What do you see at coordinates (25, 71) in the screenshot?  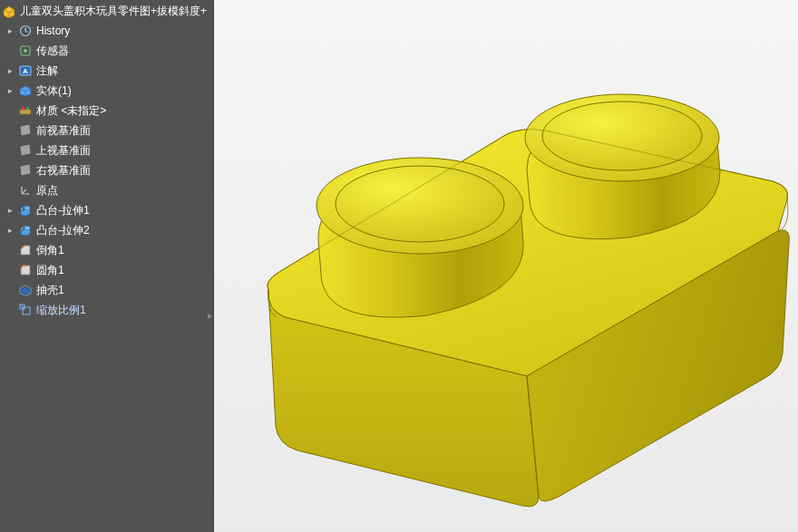 I see `annotation-icon: A` at bounding box center [25, 71].